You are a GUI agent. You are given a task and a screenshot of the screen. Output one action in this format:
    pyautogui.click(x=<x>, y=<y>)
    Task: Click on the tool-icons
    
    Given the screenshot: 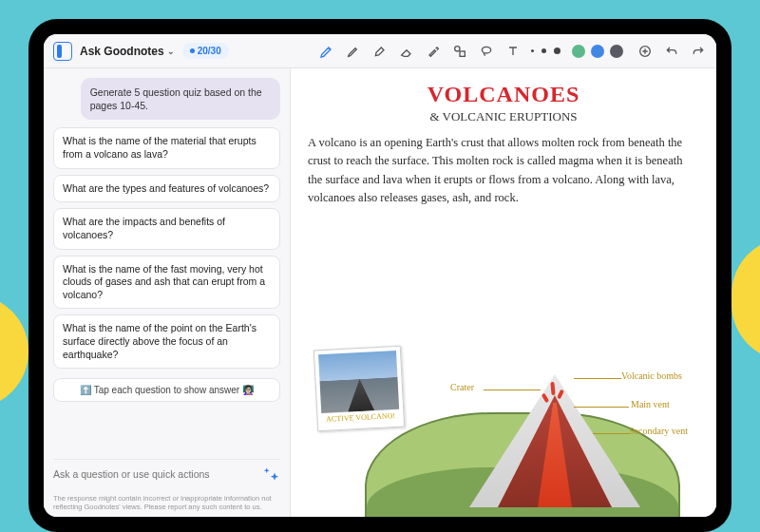 What is the action you would take?
    pyautogui.click(x=420, y=51)
    